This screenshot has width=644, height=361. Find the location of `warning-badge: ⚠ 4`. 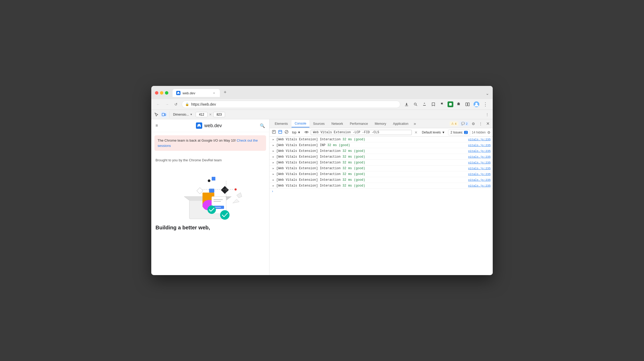

warning-badge: ⚠ 4 is located at coordinates (454, 123).